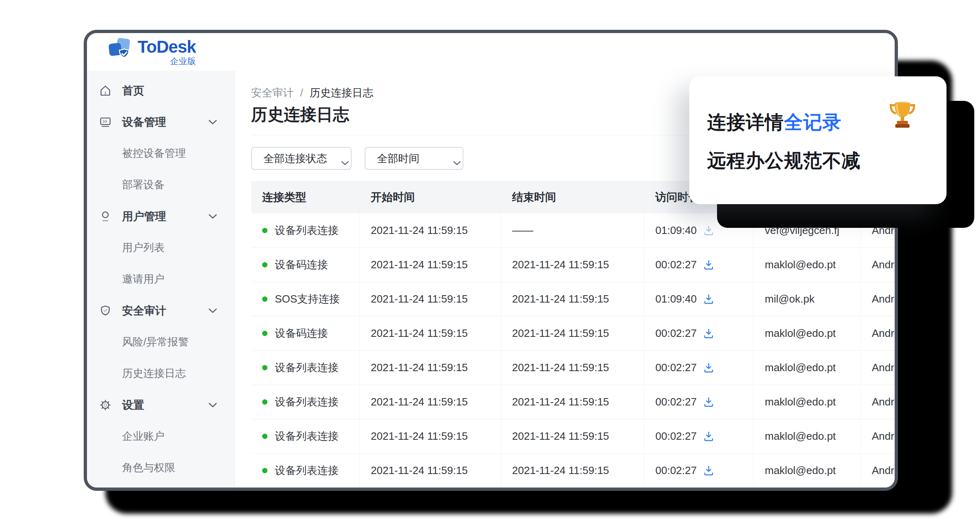 This screenshot has width=980, height=521. Describe the element at coordinates (154, 373) in the screenshot. I see `sidebar-subitem-label: 历史连接日志` at that location.